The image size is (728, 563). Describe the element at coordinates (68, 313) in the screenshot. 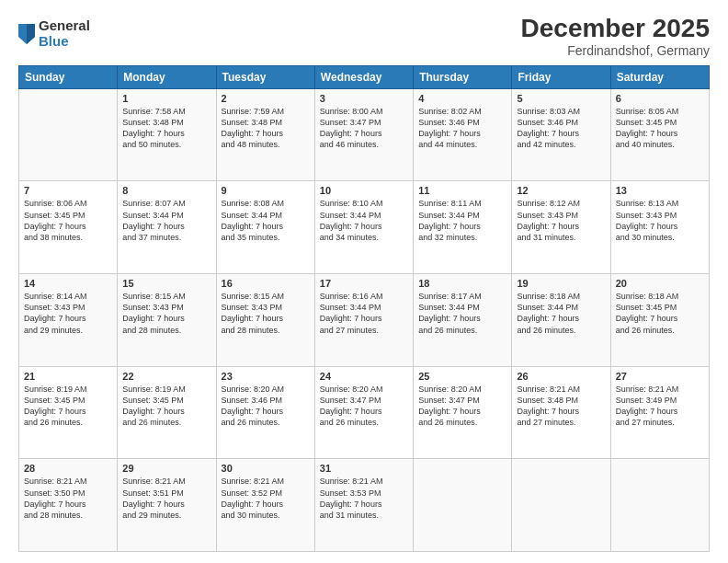

I see `day-info: Sunrise: 8:14 AM Sunset: 3:43 PM Dayligh…` at that location.